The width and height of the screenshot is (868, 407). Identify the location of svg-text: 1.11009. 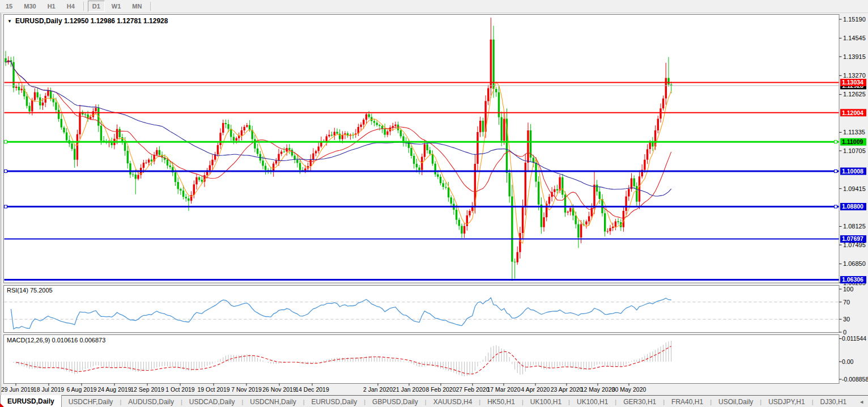
(853, 142).